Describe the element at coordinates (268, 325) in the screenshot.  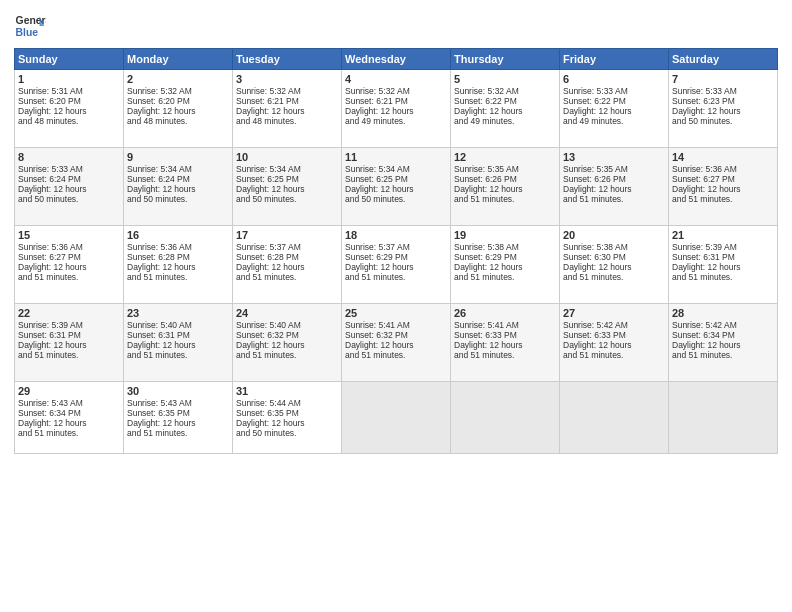
I see `sunrise: Sunrise: 5:40 AM` at that location.